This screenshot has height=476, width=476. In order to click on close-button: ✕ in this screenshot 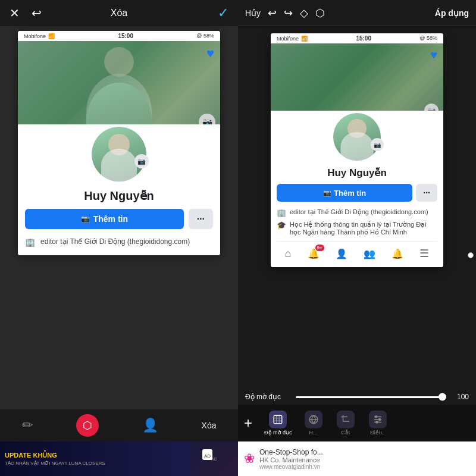, I will do `click(14, 13)`.